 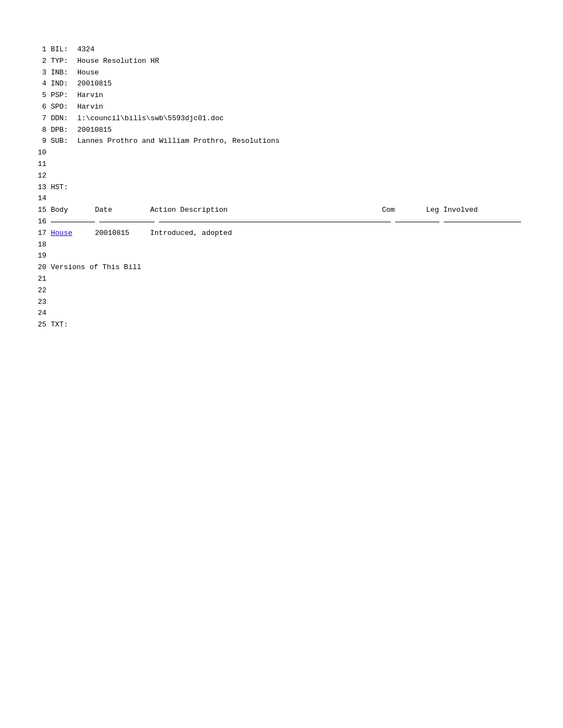 What do you see at coordinates (127, 222) in the screenshot?
I see `divider-date` at bounding box center [127, 222].